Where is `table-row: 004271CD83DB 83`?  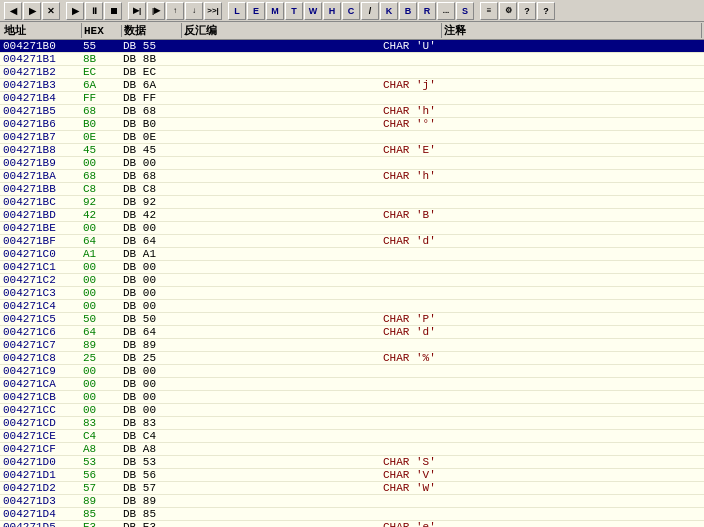
table-row: 004271CD83DB 83 is located at coordinates (352, 424).